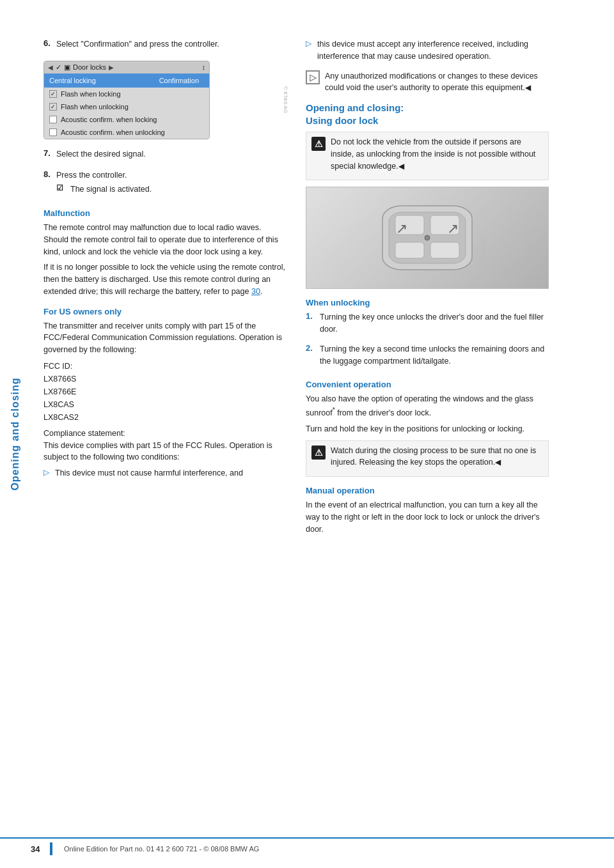 This screenshot has height=868, width=614. Describe the element at coordinates (165, 46) in the screenshot. I see `step-6: 6. Select "Confirmation" and press the c…` at that location.